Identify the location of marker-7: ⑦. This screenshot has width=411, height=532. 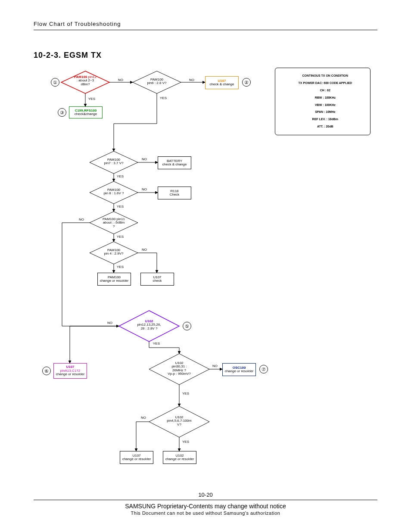
(264, 369).